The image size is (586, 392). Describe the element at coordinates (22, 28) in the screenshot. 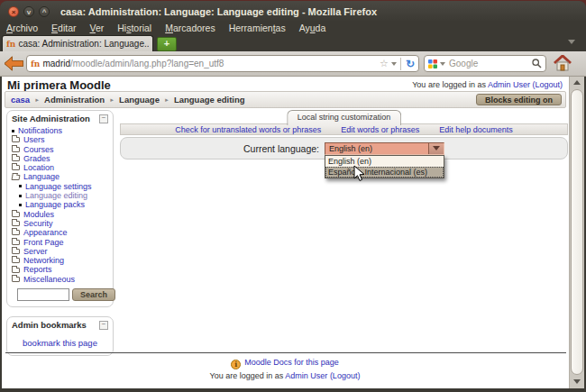

I see `menu-archivo: Archivo` at that location.